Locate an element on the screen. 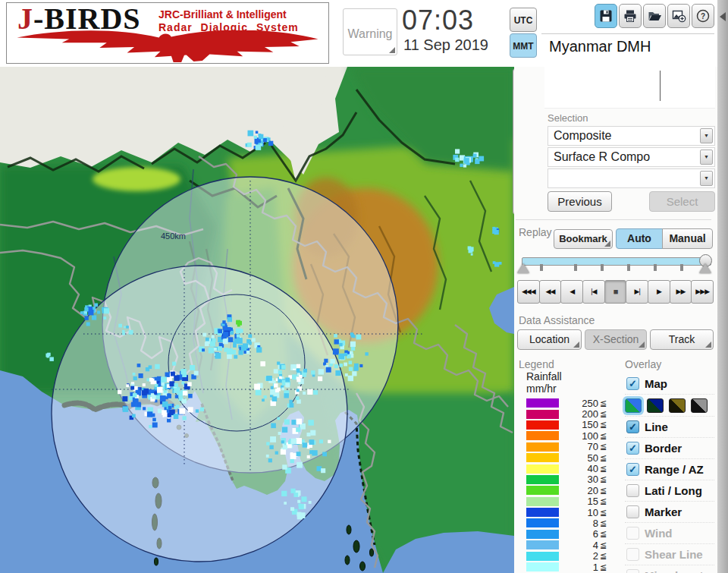 The height and width of the screenshot is (573, 728). map-style-swatches is located at coordinates (670, 405).